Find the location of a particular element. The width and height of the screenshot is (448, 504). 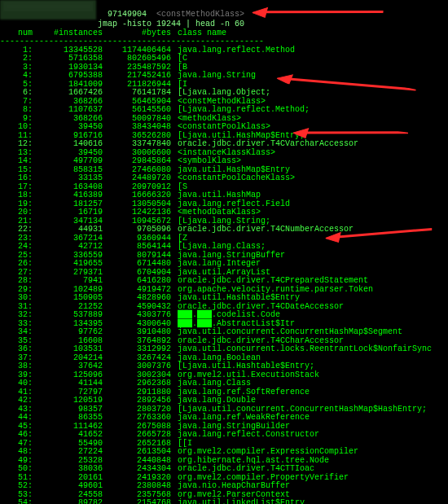

cell: <methodDataKlass> is located at coordinates (305, 213).